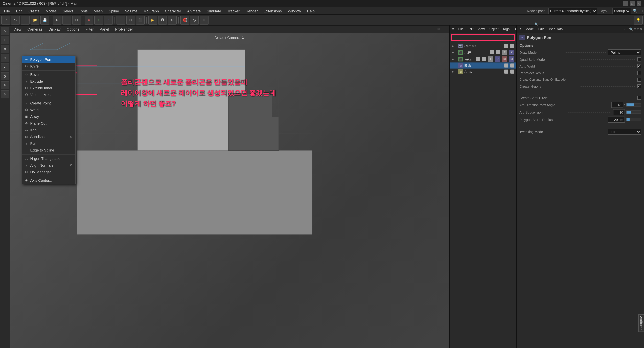 Image resolution: width=644 pixels, height=348 pixels. Describe the element at coordinates (34, 11) in the screenshot. I see `menu-create: Create` at that location.